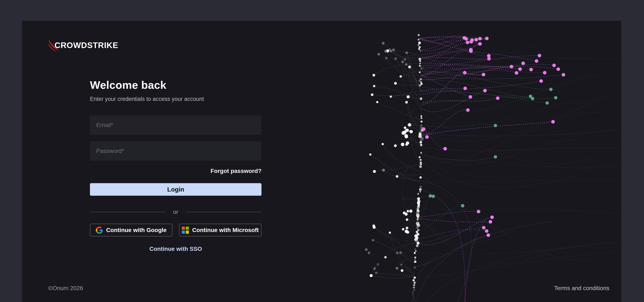 The image size is (644, 302). Describe the element at coordinates (176, 99) in the screenshot. I see `page-subtitle: Enter your credentials to access your ac…` at that location.